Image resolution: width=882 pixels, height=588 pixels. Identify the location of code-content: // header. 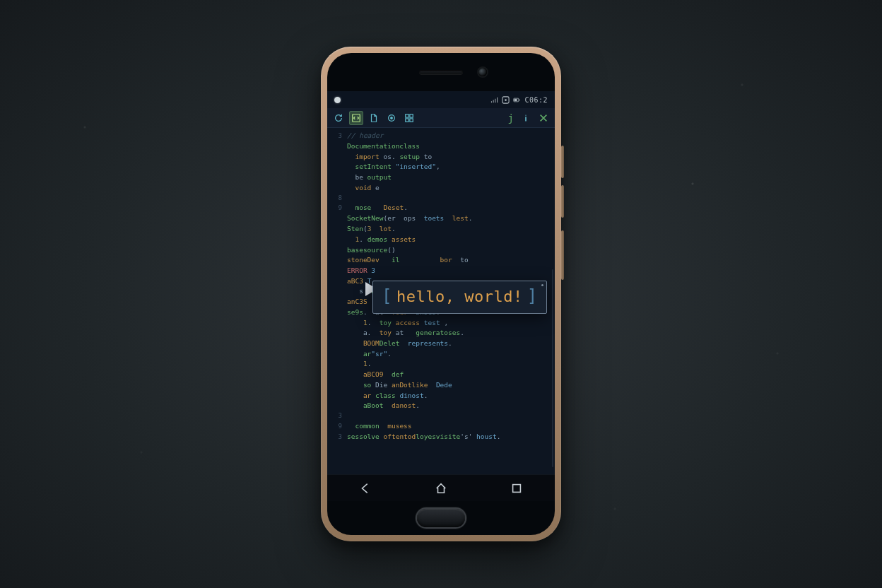
(449, 136).